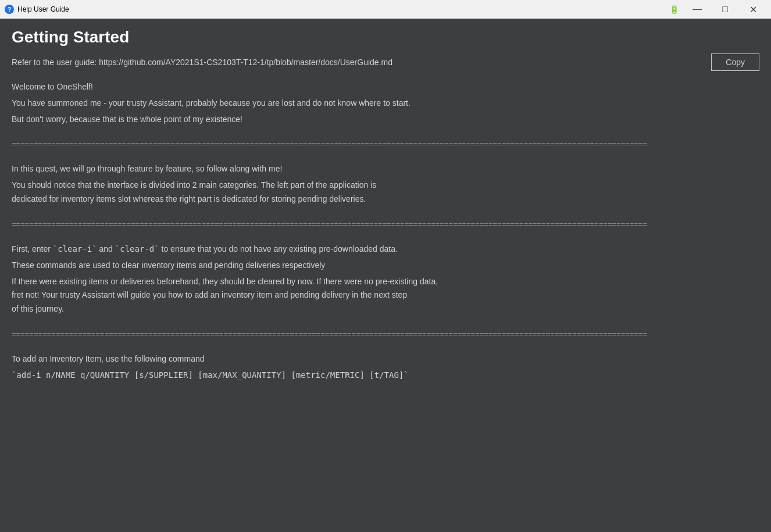  What do you see at coordinates (386, 279) in the screenshot?
I see `clear-section: First, enter `clear-i` and `clear-d` to …` at bounding box center [386, 279].